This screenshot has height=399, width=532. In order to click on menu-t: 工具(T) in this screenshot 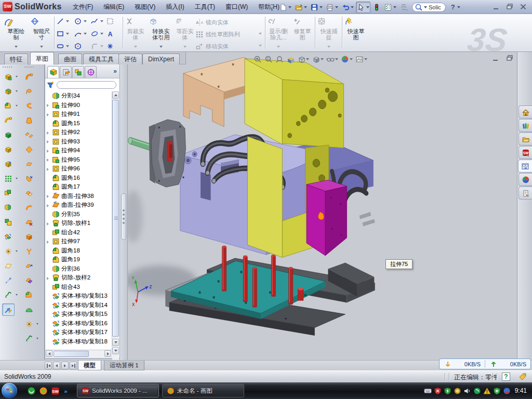, I will do `click(205, 7)`.